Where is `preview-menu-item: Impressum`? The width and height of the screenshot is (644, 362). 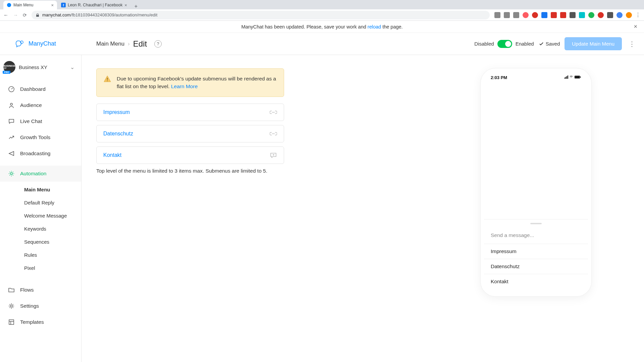 preview-menu-item: Impressum is located at coordinates (536, 251).